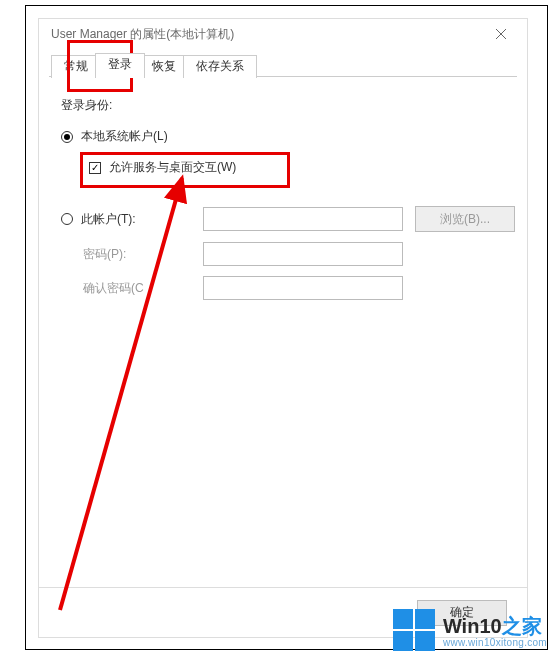 This screenshot has width=553, height=655. Describe the element at coordinates (126, 288) in the screenshot. I see `confirm-password-label: 确认密码(C` at that location.